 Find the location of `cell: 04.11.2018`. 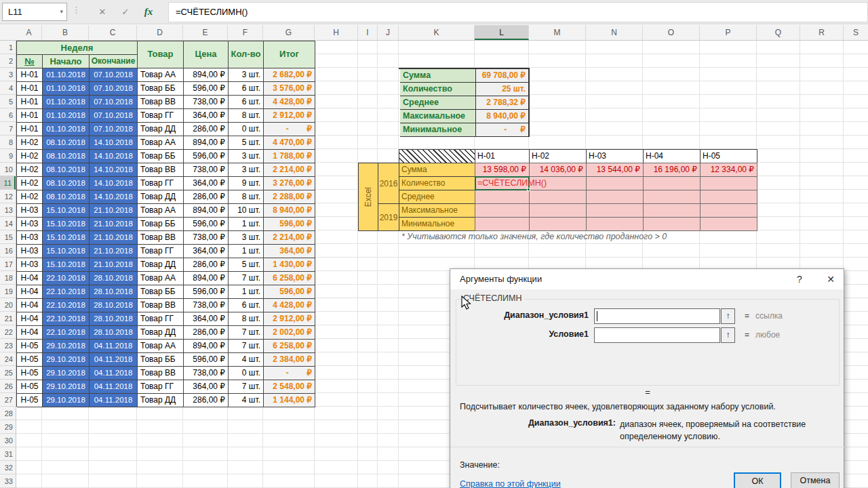

cell: 04.11.2018 is located at coordinates (114, 373).